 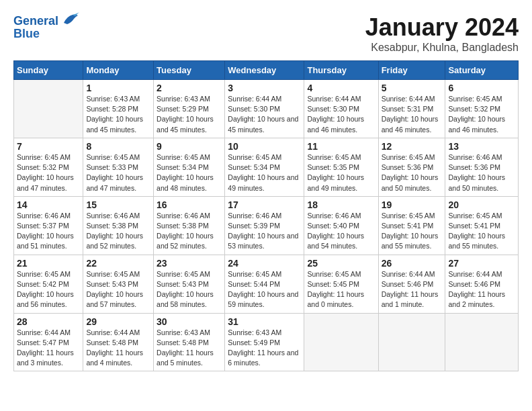 I want to click on calendar-cell: 15Sunrise: 6:46 AMSunset: 5:38 PMDayligh…, so click(x=118, y=226).